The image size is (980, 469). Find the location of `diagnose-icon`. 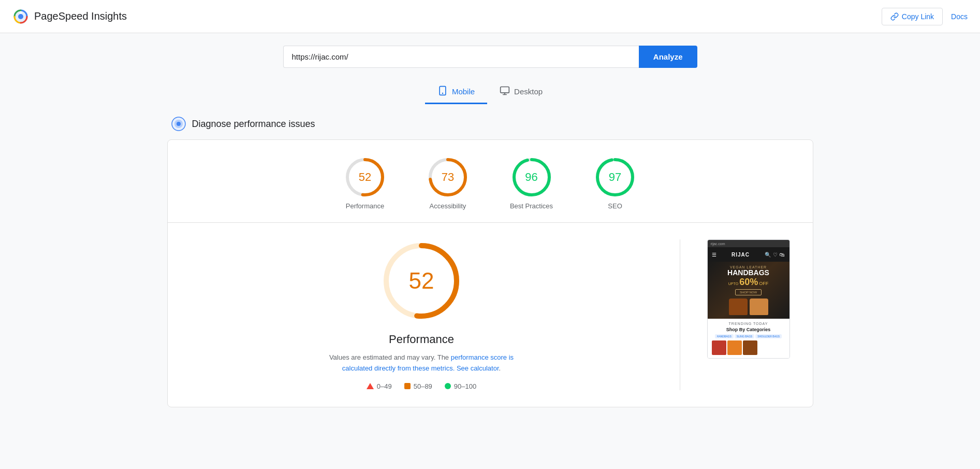

diagnose-icon is located at coordinates (179, 124).